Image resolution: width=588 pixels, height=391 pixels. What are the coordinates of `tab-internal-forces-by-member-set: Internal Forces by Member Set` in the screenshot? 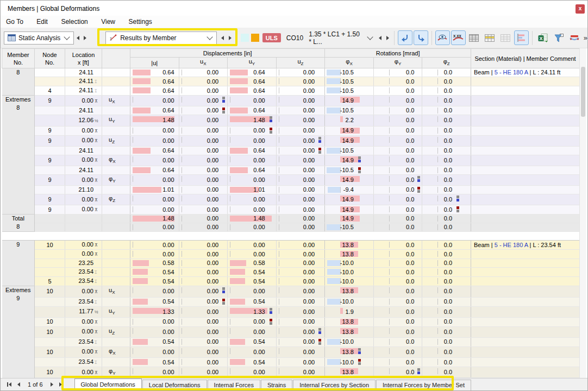 It's located at (424, 385).